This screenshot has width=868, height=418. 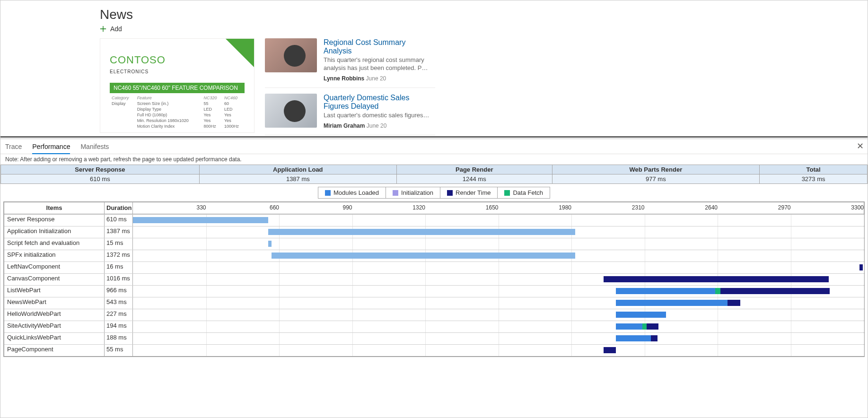 I want to click on item-name: SPFx initialization, so click(x=54, y=256).